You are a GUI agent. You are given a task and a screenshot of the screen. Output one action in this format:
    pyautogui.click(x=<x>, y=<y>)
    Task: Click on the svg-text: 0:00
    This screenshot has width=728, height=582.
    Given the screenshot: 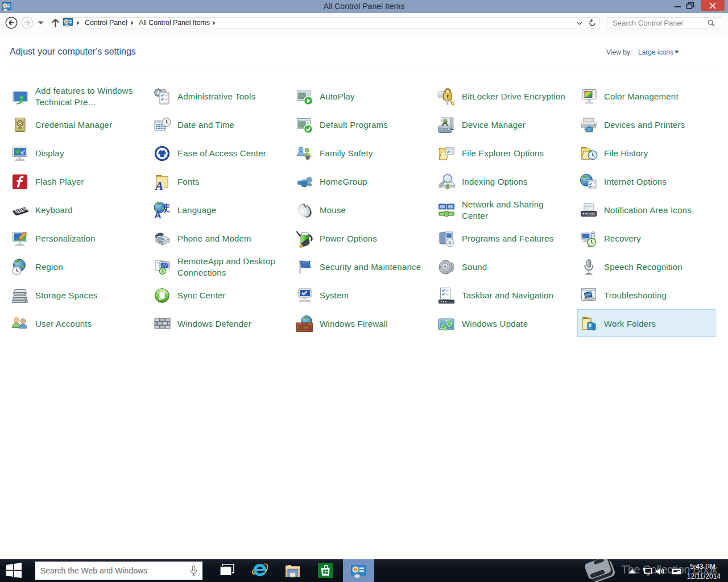 What is the action you would take?
    pyautogui.click(x=592, y=214)
    